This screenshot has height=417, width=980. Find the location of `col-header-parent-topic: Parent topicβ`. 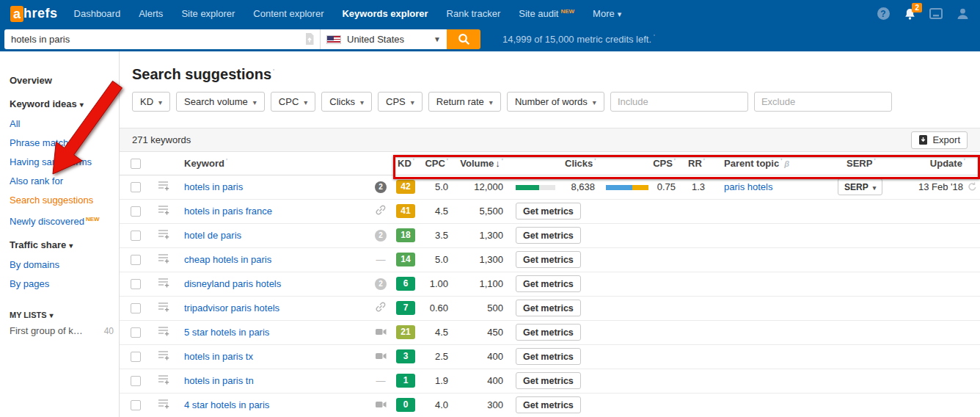

col-header-parent-topic: Parent topicβ is located at coordinates (772, 163).